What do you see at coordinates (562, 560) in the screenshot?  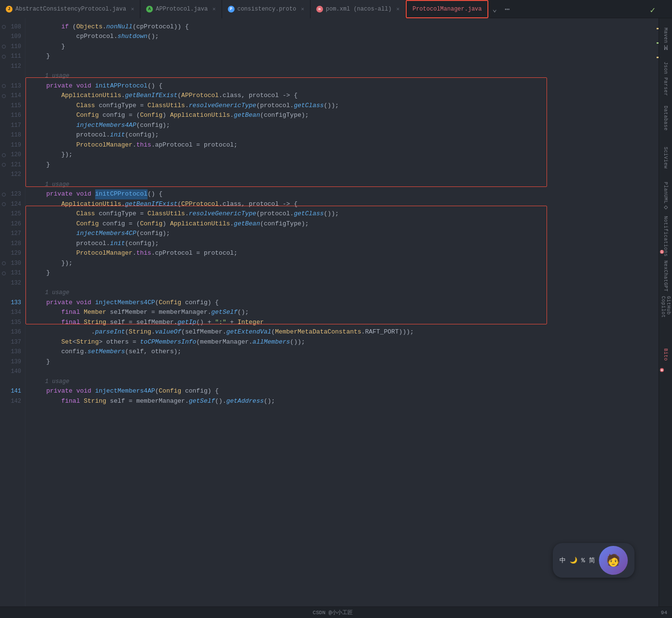 I see `translate-moon-icon: 中` at bounding box center [562, 560].